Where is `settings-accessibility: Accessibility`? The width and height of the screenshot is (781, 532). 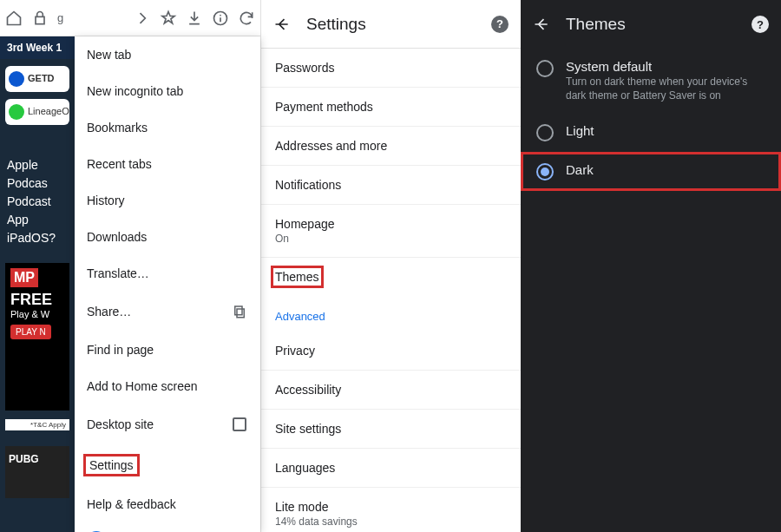
settings-accessibility: Accessibility is located at coordinates (390, 391).